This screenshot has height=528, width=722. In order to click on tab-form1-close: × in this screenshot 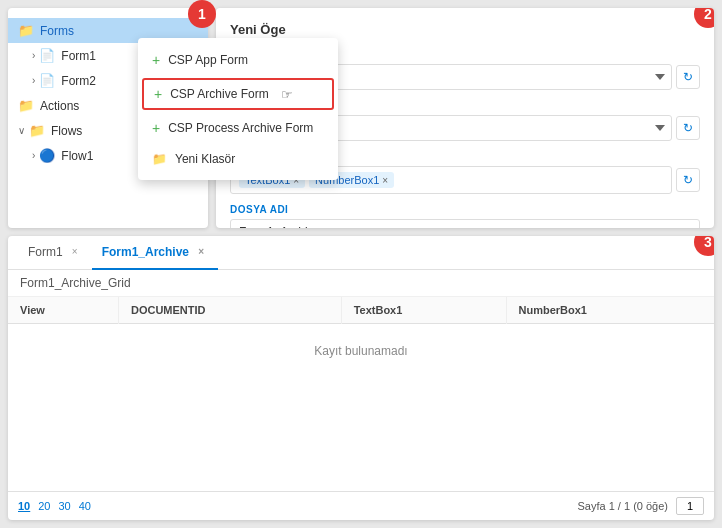, I will do `click(75, 252)`.